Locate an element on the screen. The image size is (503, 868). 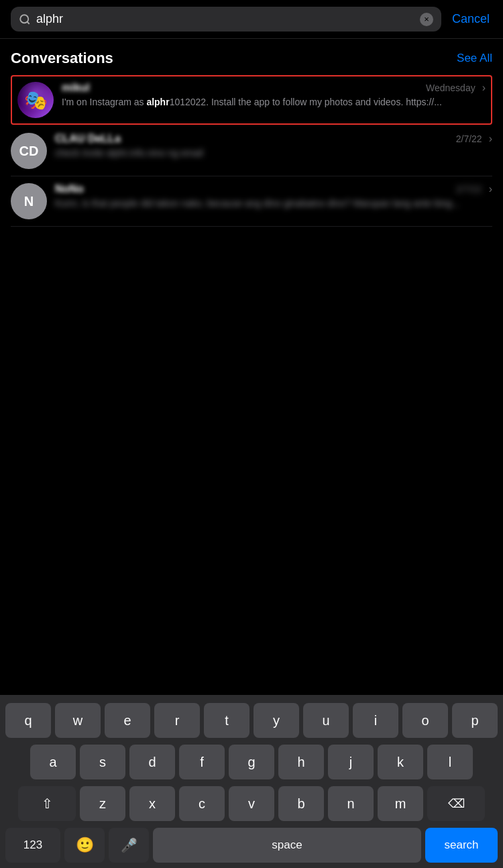
search-input-wrap: × is located at coordinates (226, 19).